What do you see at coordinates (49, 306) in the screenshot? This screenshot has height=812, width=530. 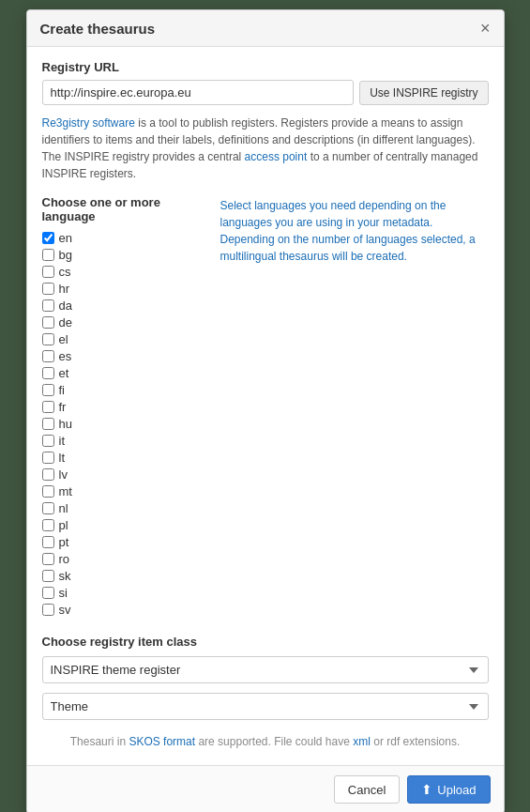 I see `lang-checkbox-da` at bounding box center [49, 306].